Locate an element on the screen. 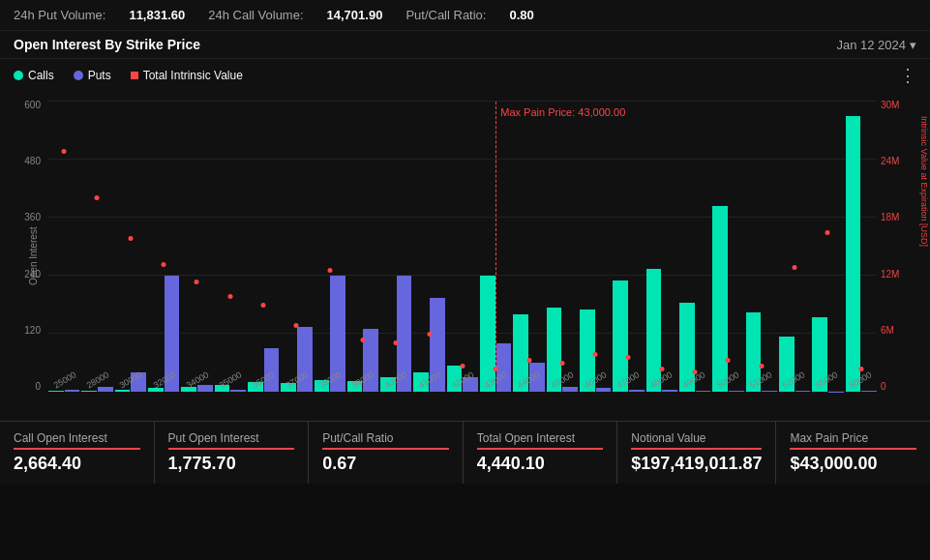 The image size is (930, 560). x-label: 47000 is located at coordinates (629, 380).